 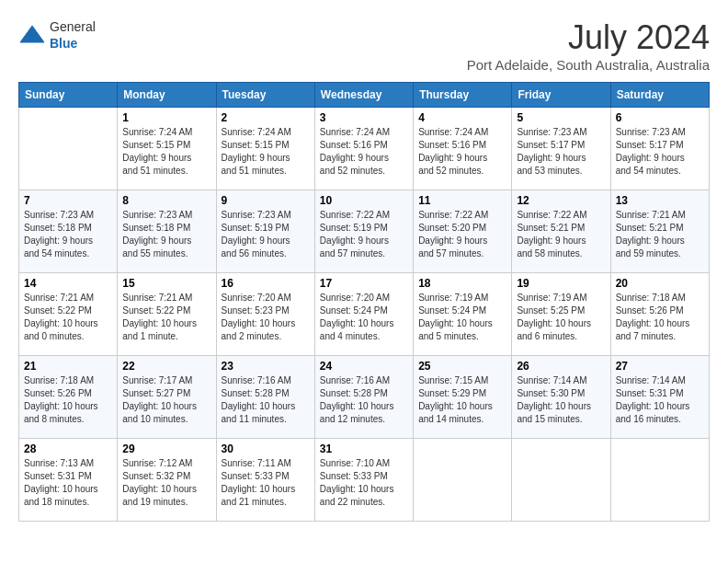 I want to click on logo-general: General, so click(x=73, y=27).